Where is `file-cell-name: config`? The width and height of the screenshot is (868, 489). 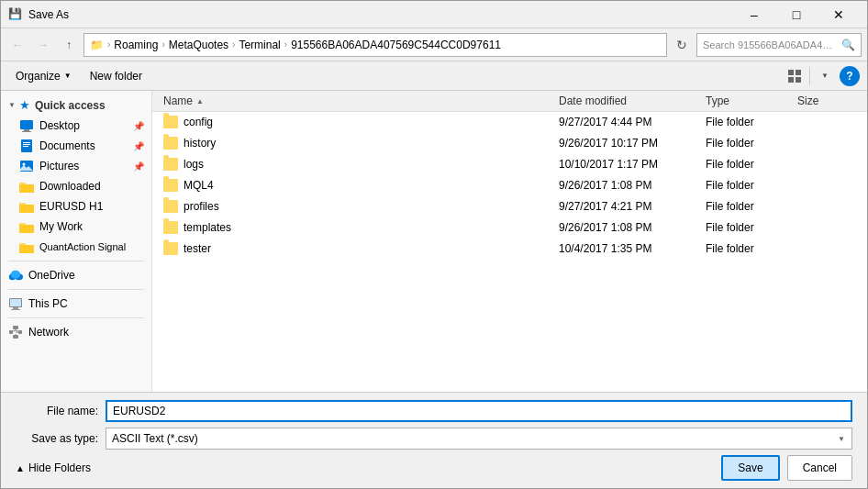 file-cell-name: config is located at coordinates (354, 122).